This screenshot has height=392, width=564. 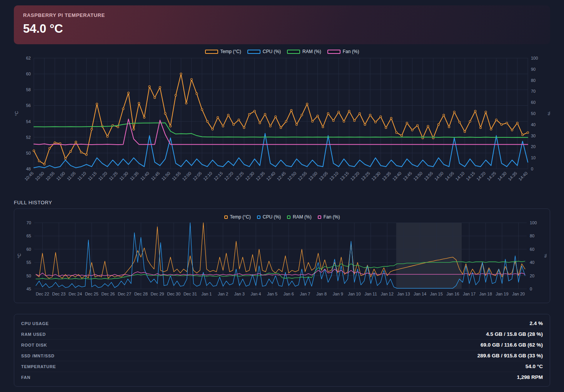 I want to click on svg-text: 13:20, so click(x=355, y=176).